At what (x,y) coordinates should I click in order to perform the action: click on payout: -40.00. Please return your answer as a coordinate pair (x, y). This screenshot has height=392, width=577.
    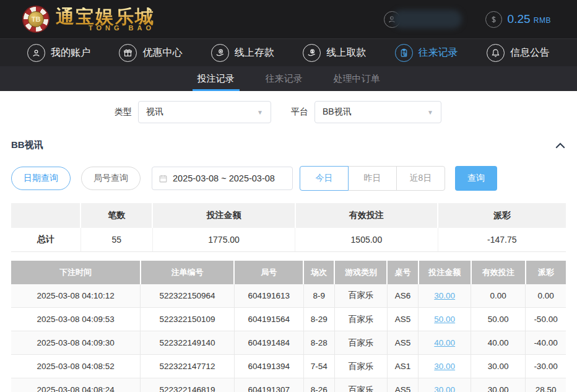
    Looking at the image, I should click on (546, 343).